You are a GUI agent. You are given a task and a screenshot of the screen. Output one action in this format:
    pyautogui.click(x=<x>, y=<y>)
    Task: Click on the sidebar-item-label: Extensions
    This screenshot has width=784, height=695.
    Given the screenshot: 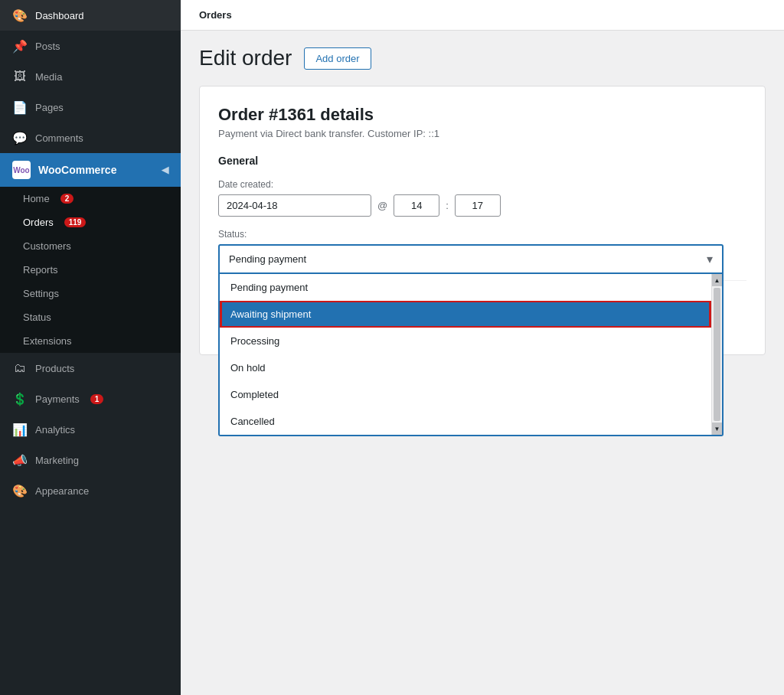 What is the action you would take?
    pyautogui.click(x=47, y=341)
    